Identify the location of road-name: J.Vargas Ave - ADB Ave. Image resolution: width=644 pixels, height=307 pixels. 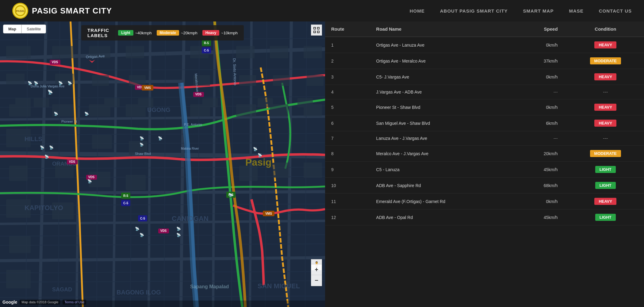
(443, 92).